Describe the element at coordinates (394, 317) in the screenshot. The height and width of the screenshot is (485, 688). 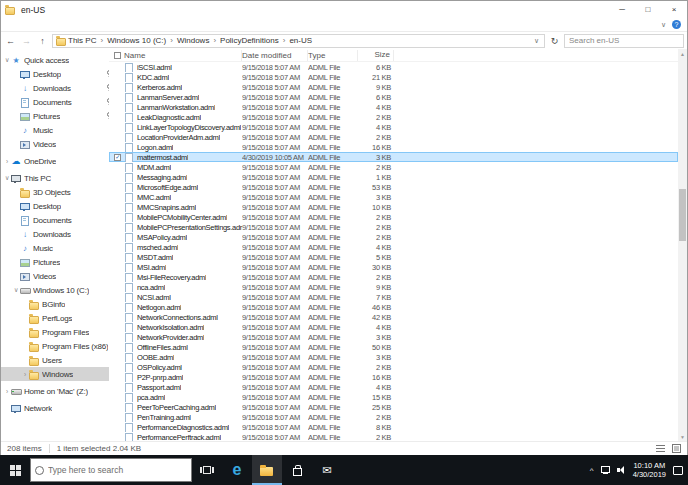
I see `file-row: NetworkConnections.adml 9/15/2018 5:07 A…` at that location.